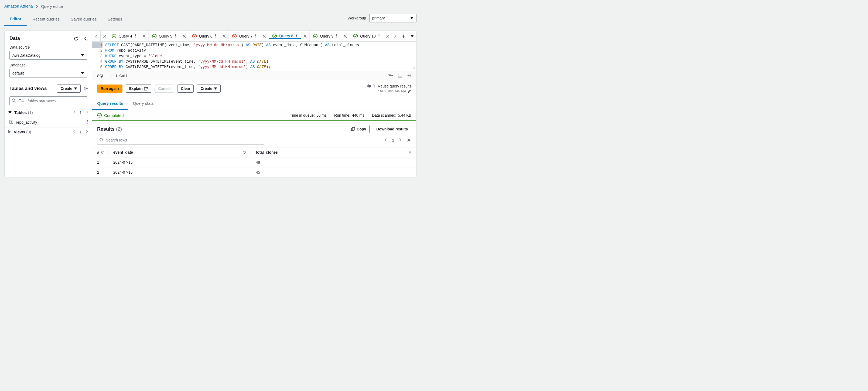 The image size is (868, 391). Describe the element at coordinates (254, 172) in the screenshot. I see `table-row: 22024-07-1645` at that location.